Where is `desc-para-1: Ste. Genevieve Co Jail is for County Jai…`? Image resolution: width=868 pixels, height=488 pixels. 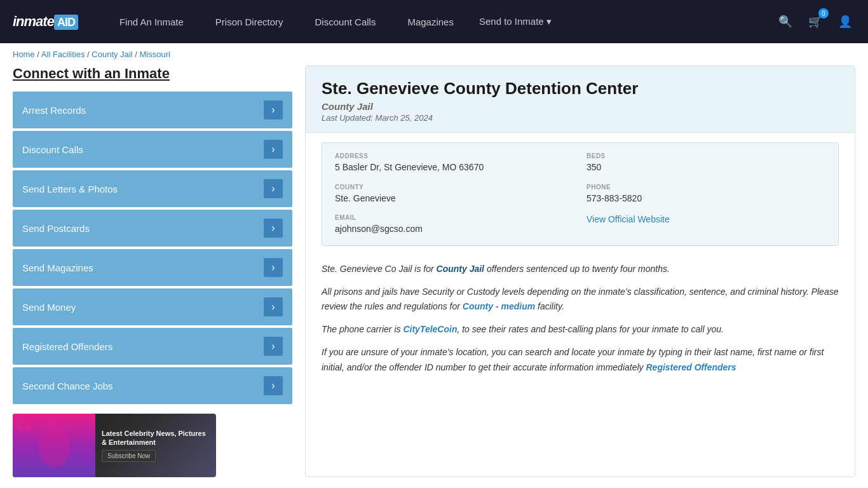 desc-para-1: Ste. Genevieve Co Jail is for County Jai… is located at coordinates (580, 269).